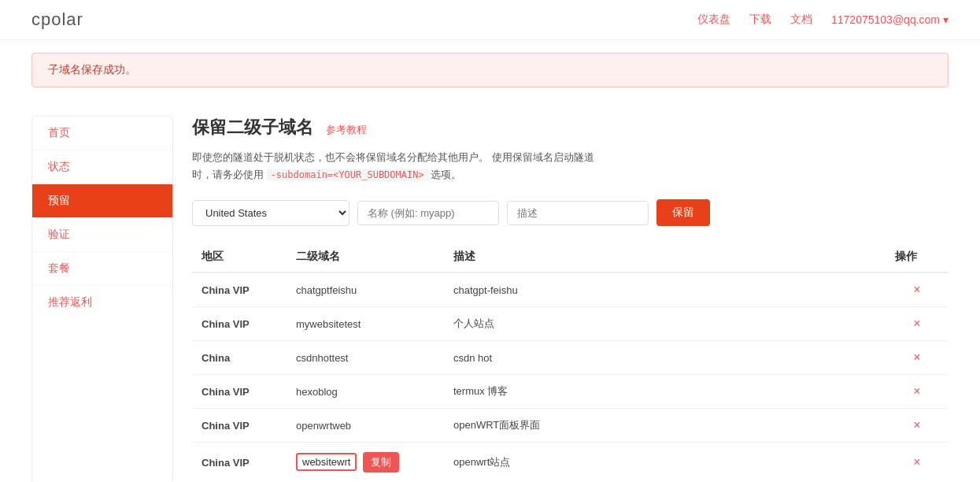  What do you see at coordinates (570, 425) in the screenshot?
I see `table-row: China VIPopenwrtwebopenWRT面板界面×` at bounding box center [570, 425].